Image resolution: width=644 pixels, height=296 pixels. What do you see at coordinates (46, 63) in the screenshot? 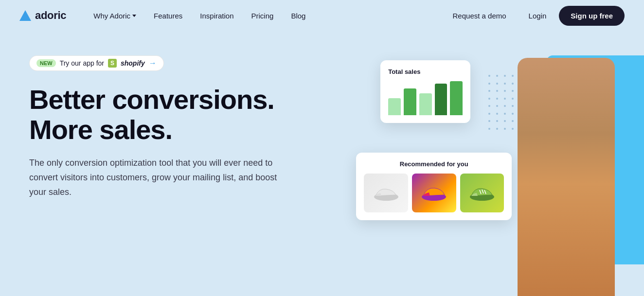
I see `badge-new-label: NEW` at bounding box center [46, 63].